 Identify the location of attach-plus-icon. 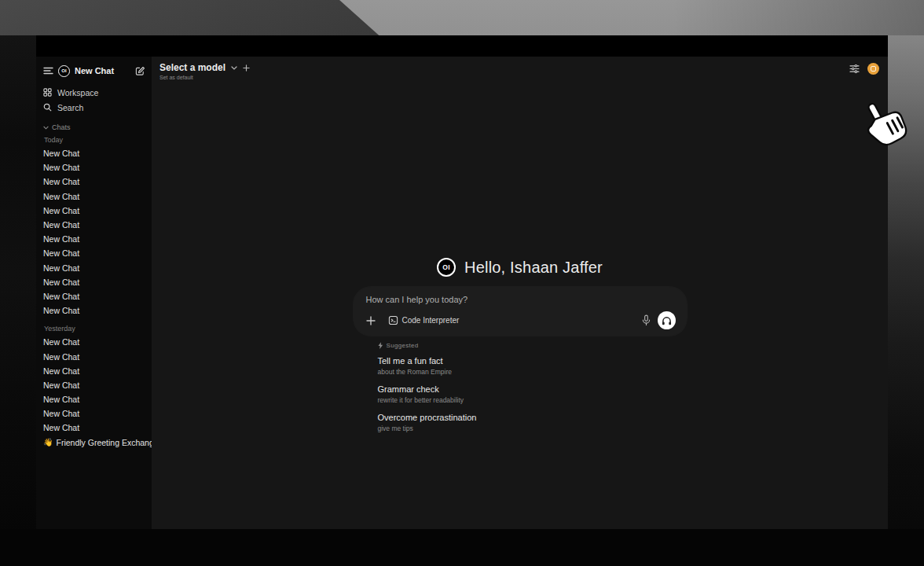
(371, 321).